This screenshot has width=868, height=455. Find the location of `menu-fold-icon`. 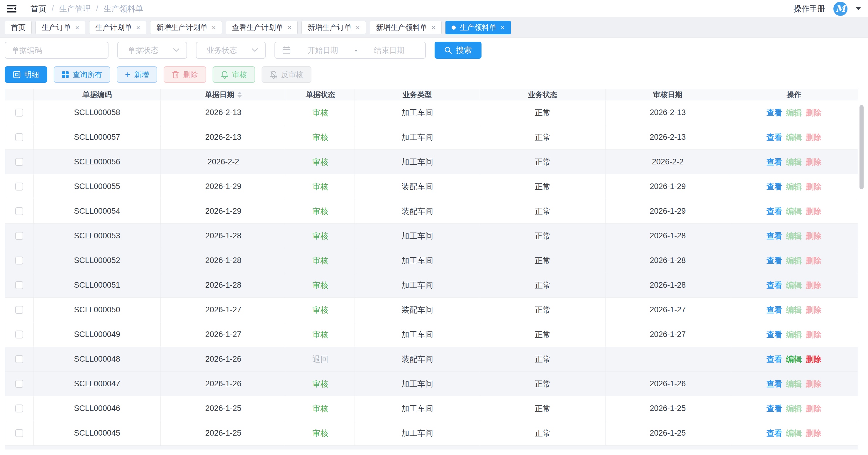

menu-fold-icon is located at coordinates (11, 9).